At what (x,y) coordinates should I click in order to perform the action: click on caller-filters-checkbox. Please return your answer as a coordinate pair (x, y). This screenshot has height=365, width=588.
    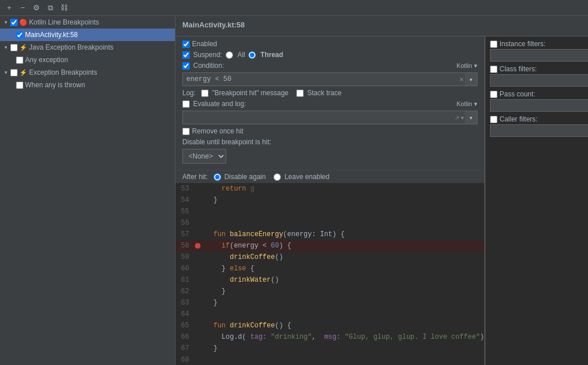
    Looking at the image, I should click on (493, 120).